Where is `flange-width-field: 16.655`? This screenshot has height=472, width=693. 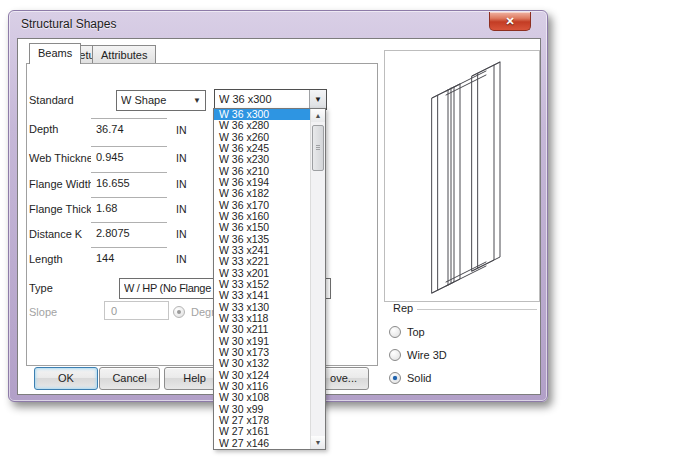
flange-width-field: 16.655 is located at coordinates (129, 182).